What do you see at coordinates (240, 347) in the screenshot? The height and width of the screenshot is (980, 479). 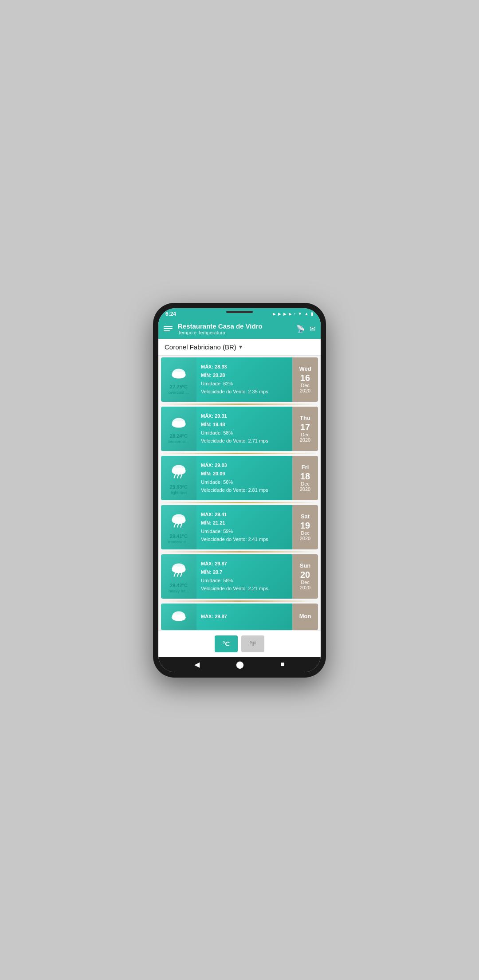 I see `location-bar: Coronel Fabriciano (BR) ▾` at bounding box center [240, 347].